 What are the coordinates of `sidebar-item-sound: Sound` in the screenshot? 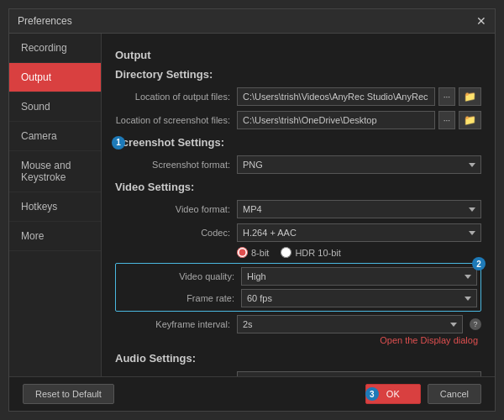 It's located at (55, 108).